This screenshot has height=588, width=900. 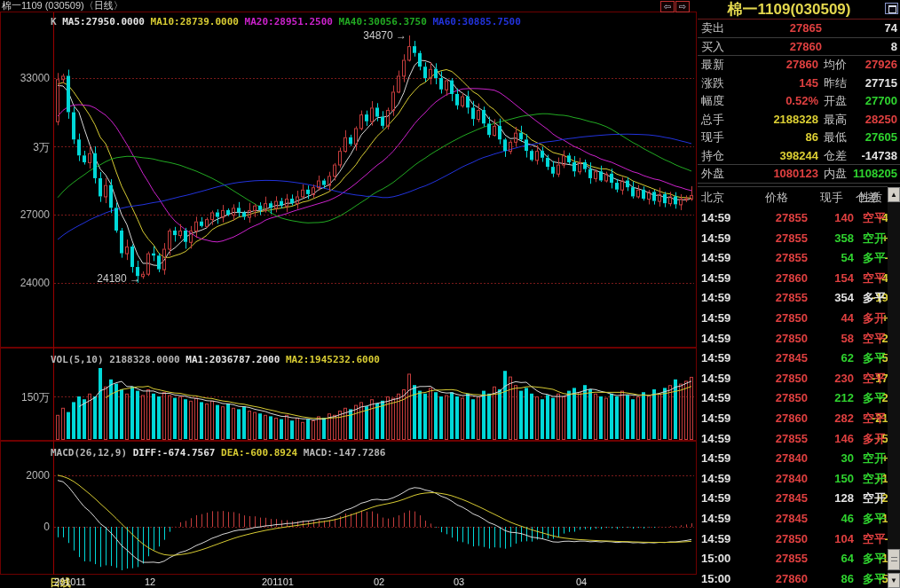 What do you see at coordinates (894, 195) in the screenshot?
I see `scrollbar-up-button: ▲` at bounding box center [894, 195].